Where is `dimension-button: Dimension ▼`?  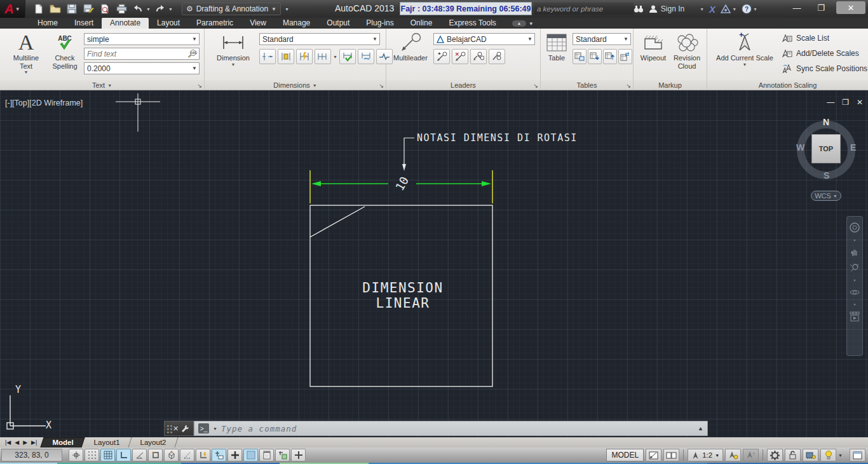
dimension-button: Dimension ▼ is located at coordinates (233, 50).